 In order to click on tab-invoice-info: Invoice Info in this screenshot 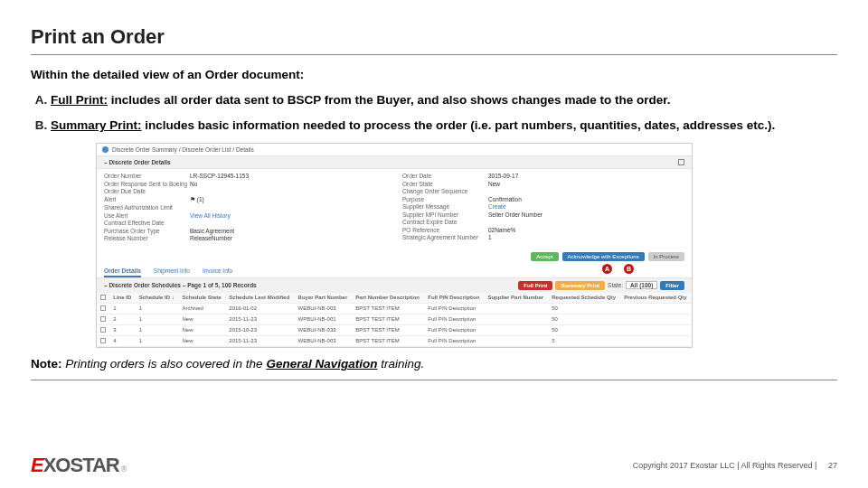, I will do `click(217, 273)`.